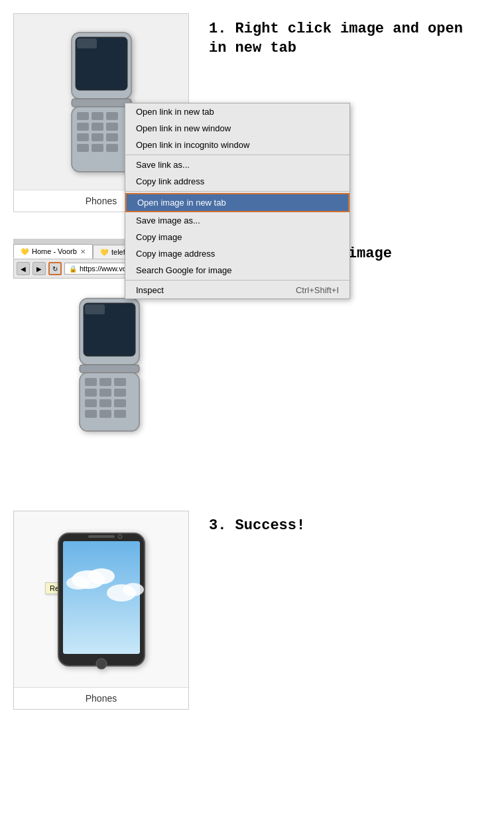  Describe the element at coordinates (237, 237) in the screenshot. I see `menu-copy-image: Copy image` at that location.